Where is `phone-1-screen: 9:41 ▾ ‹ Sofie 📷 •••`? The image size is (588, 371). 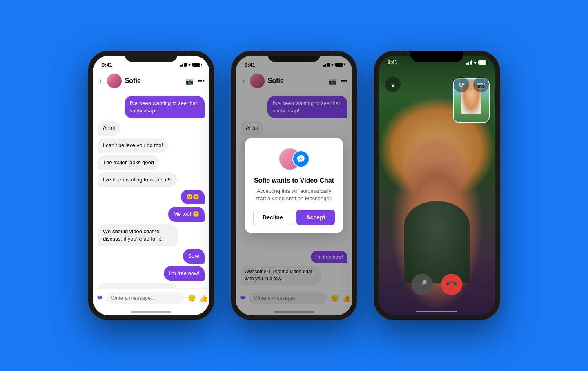 phone-1-screen: 9:41 ▾ ‹ Sofie 📷 ••• is located at coordinates (151, 186).